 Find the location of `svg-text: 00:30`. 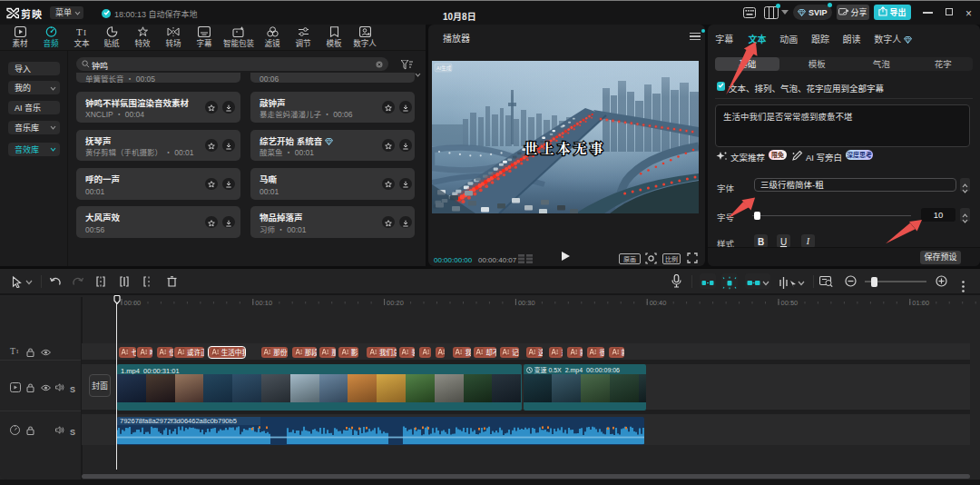

svg-text: 00:30 is located at coordinates (526, 302).